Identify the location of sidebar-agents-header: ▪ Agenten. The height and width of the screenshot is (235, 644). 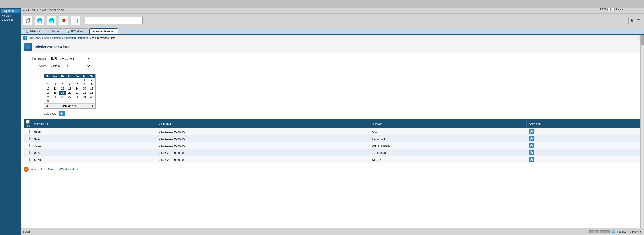
(10, 11).